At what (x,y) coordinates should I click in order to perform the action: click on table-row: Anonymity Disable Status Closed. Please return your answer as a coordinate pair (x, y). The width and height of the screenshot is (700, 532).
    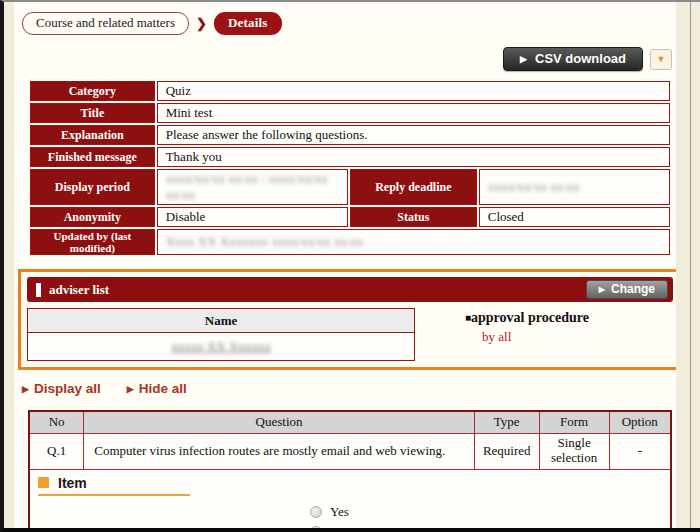
    Looking at the image, I should click on (350, 217).